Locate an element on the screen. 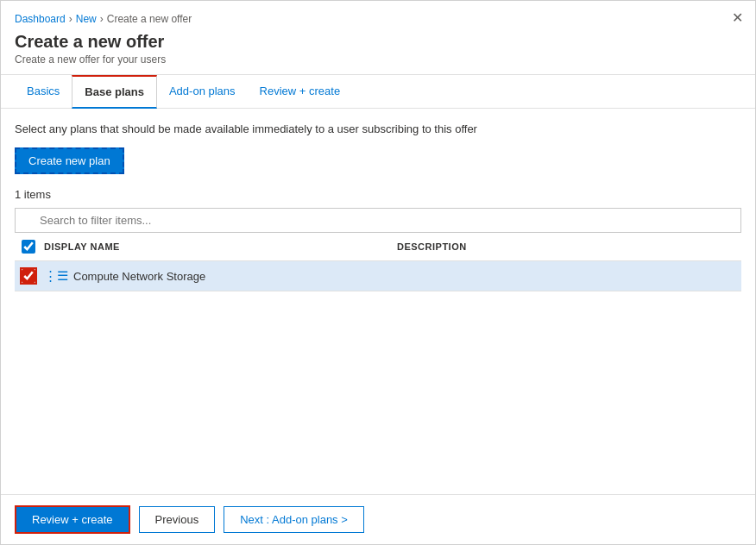 The height and width of the screenshot is (545, 756). breadcrumb-new: New is located at coordinates (86, 19).